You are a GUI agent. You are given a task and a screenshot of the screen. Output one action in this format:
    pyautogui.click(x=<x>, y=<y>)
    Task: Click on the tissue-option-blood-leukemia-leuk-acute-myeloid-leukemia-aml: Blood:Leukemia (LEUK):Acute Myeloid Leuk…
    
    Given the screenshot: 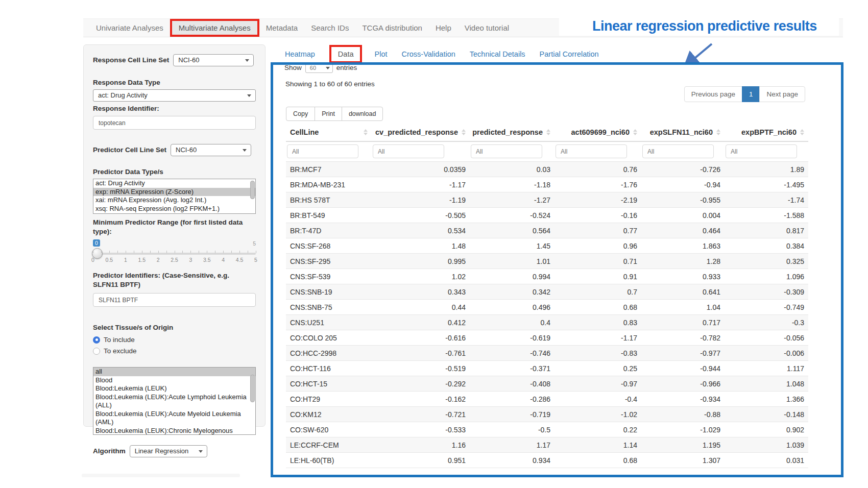 What is the action you would take?
    pyautogui.click(x=175, y=419)
    